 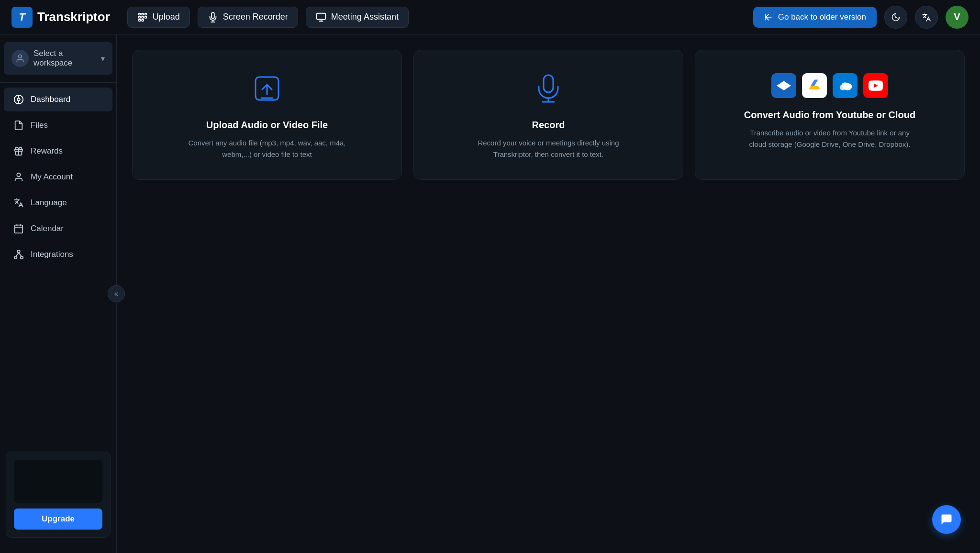 I want to click on record-card-desc: Record your voice or meetings directly u…, so click(x=548, y=149).